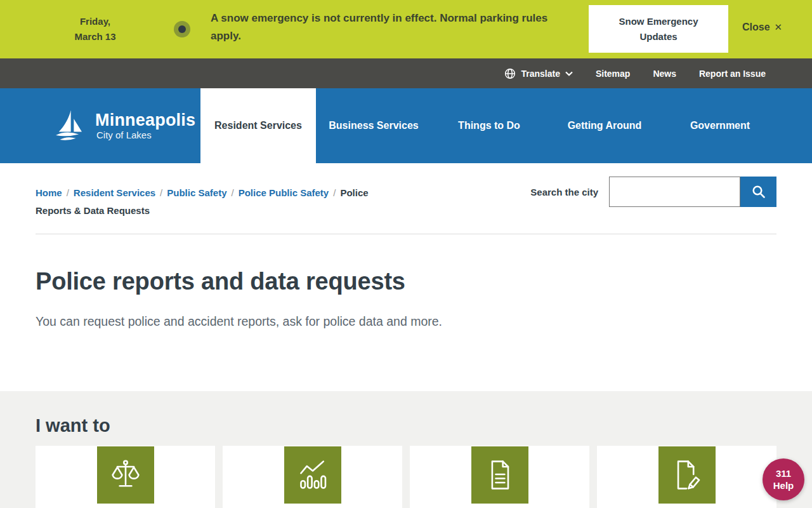 The width and height of the screenshot is (812, 508). What do you see at coordinates (675, 192) in the screenshot?
I see `search-input` at bounding box center [675, 192].